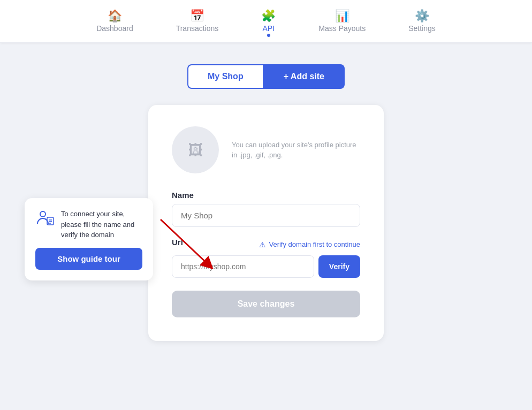  I want to click on name-field-label: Name, so click(266, 195).